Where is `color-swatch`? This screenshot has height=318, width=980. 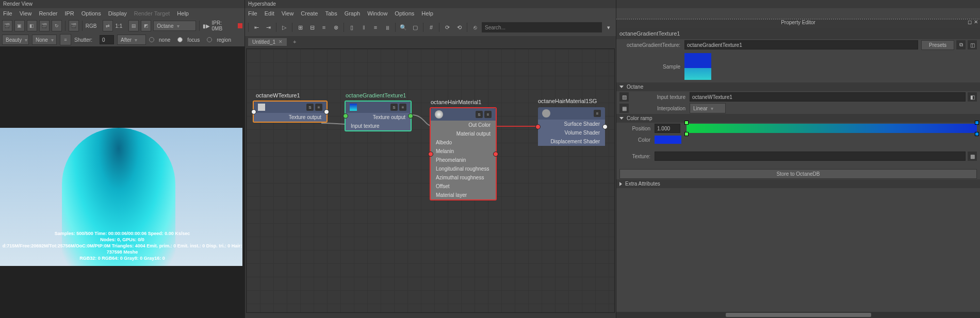 color-swatch is located at coordinates (668, 140).